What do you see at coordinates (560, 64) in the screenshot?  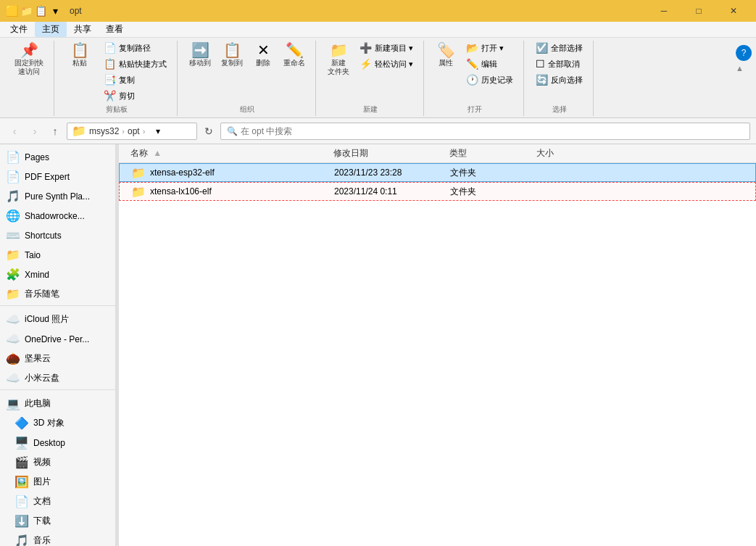 I see `select-small-buttons: ☑️ 全部选择 ☐ 全部取消 🔄 反向选择` at bounding box center [560, 64].